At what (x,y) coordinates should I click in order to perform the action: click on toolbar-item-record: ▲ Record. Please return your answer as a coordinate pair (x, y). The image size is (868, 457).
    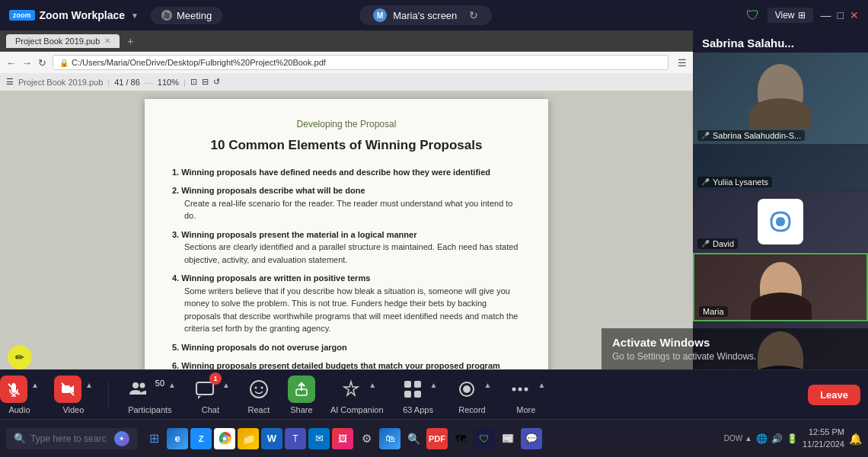
    Looking at the image, I should click on (472, 395).